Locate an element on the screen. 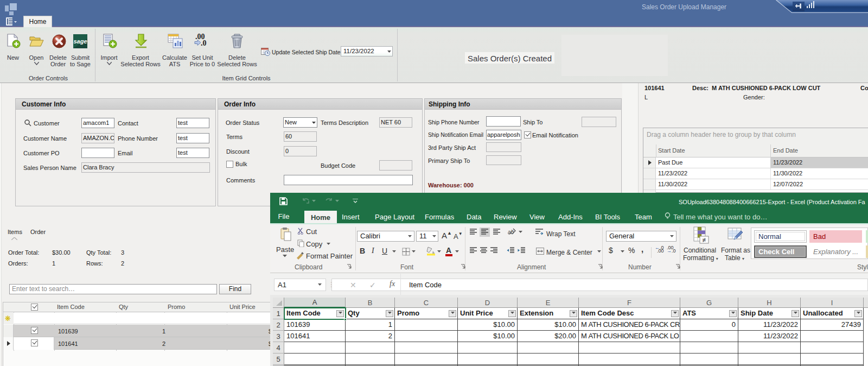 The height and width of the screenshot is (366, 868). svg-text: ab is located at coordinates (511, 232).